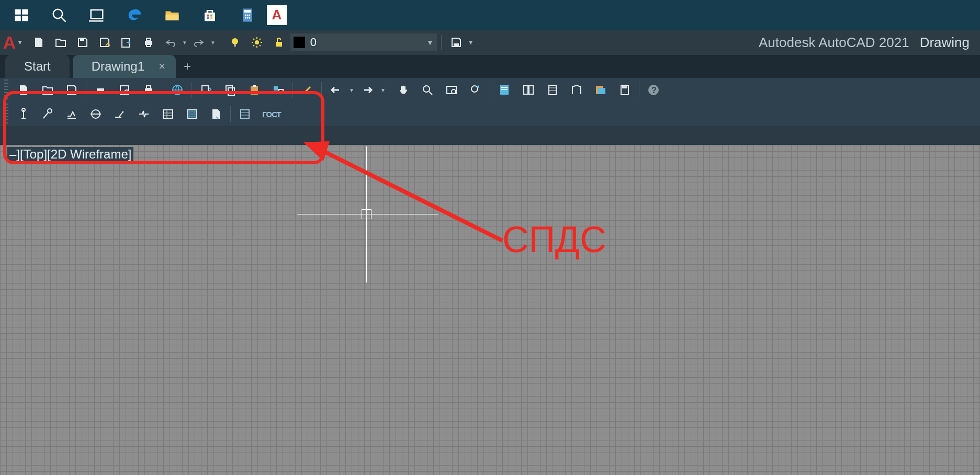 The image size is (980, 475). What do you see at coordinates (216, 114) in the screenshot?
I see `spds-format-button` at bounding box center [216, 114].